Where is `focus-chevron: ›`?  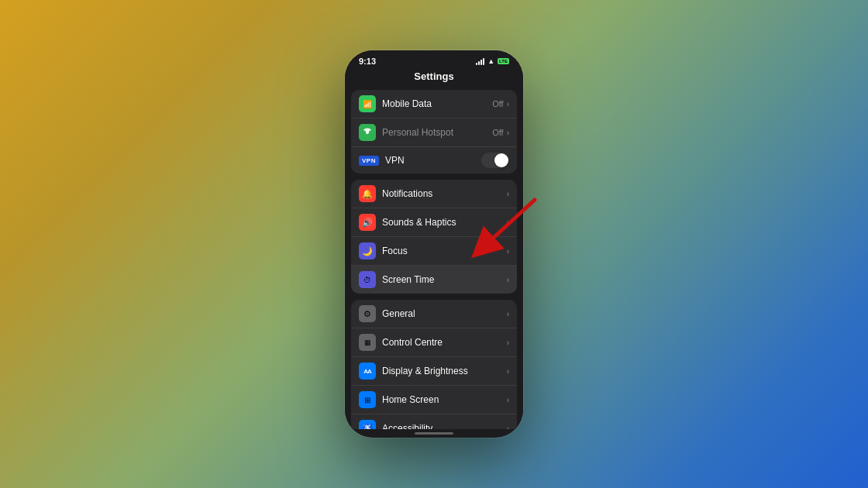
focus-chevron: › is located at coordinates (508, 251).